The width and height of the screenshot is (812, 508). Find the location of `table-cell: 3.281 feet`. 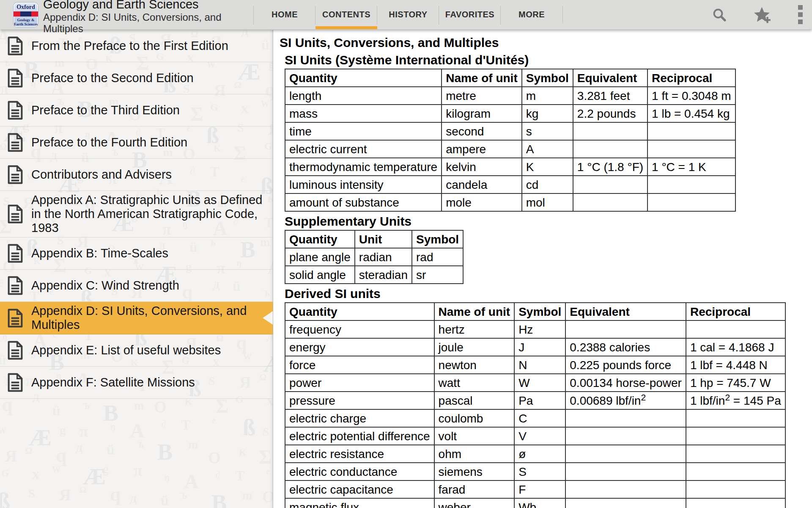

table-cell: 3.281 feet is located at coordinates (610, 96).